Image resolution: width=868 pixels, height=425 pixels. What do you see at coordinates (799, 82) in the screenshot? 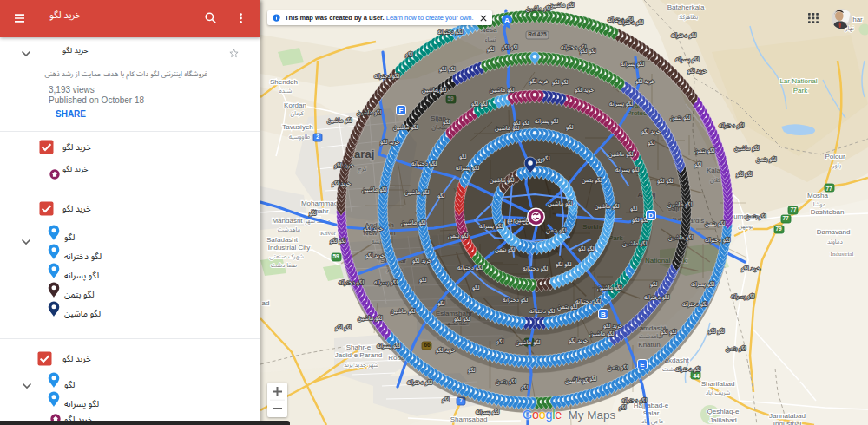
I see `svg-text: Lar National` at bounding box center [799, 82].